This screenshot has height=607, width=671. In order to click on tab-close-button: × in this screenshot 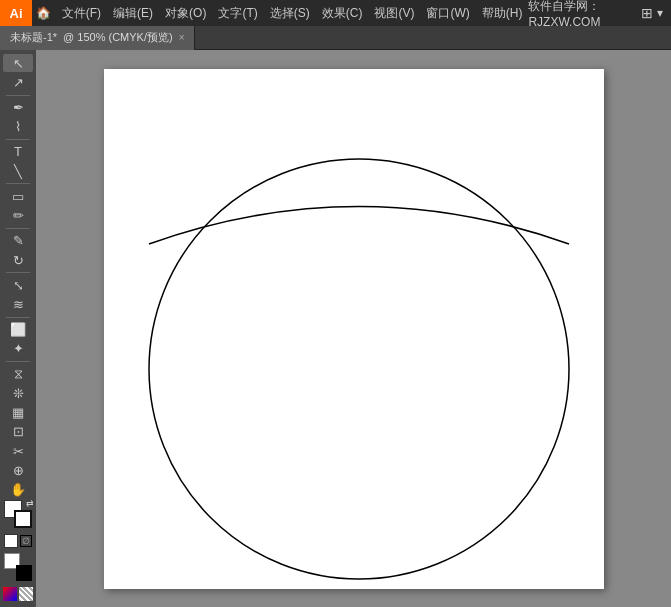, I will do `click(182, 38)`.